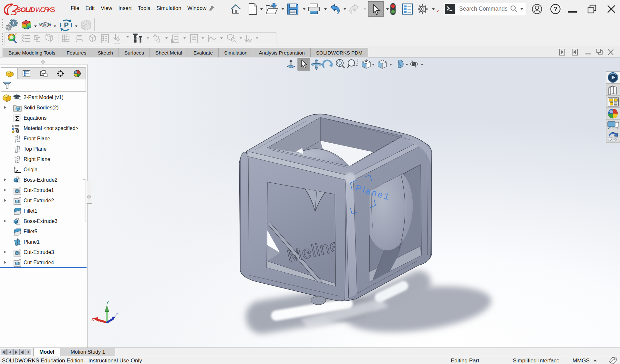 The width and height of the screenshot is (620, 364). What do you see at coordinates (67, 25) in the screenshot?
I see `svg-text: P` at bounding box center [67, 25].